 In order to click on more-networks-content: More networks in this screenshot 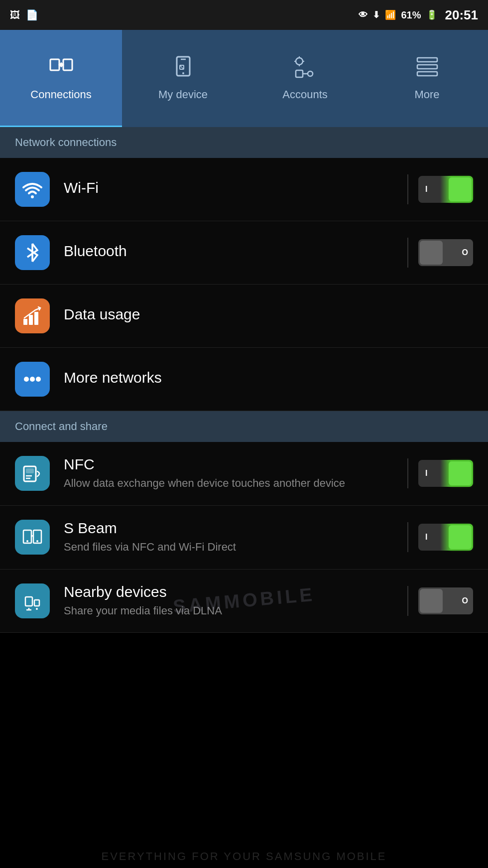, I will do `click(268, 379)`.